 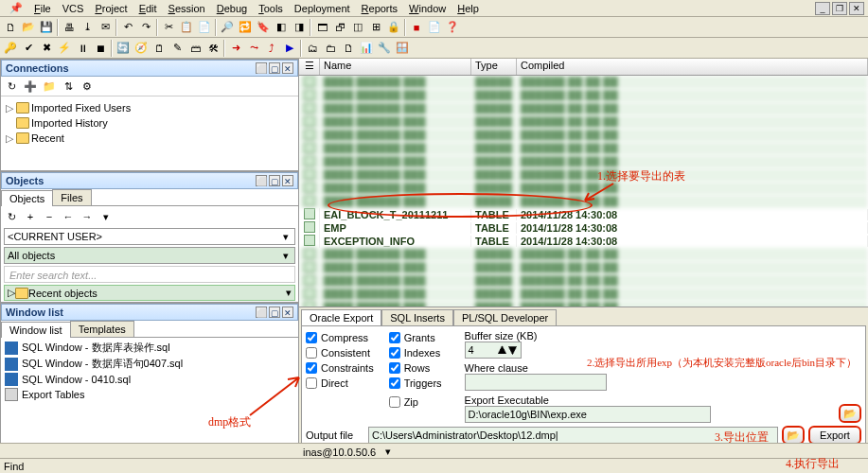 What do you see at coordinates (150, 255) in the screenshot?
I see `filter-combo: All objects▾` at bounding box center [150, 255].